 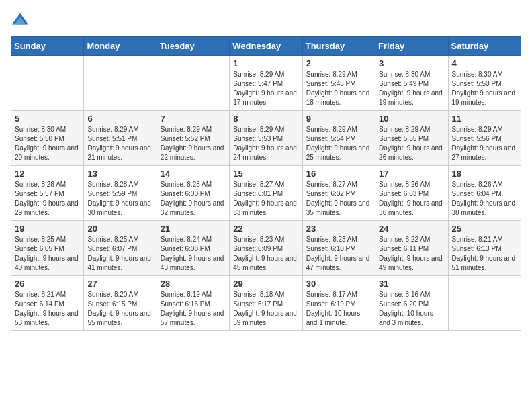 What do you see at coordinates (266, 193) in the screenshot?
I see `calendar-week-row: 12Sunrise: 8:28 AMSunset: 5:57 PMDayligh…` at bounding box center [266, 193].